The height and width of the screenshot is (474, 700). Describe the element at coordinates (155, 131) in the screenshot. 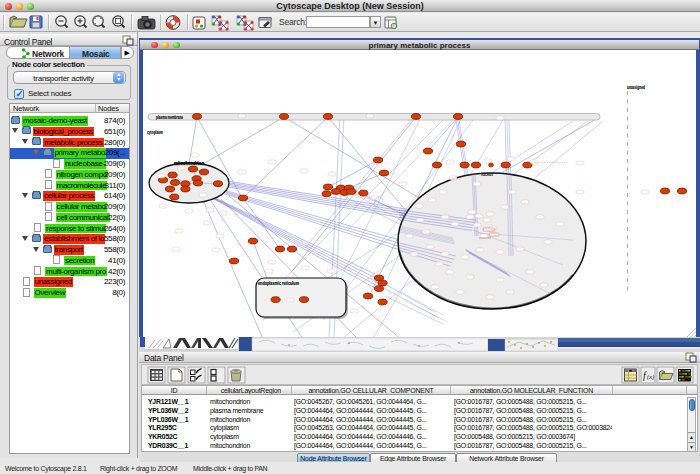

I see `svg-text: cytoplasm` at that location.